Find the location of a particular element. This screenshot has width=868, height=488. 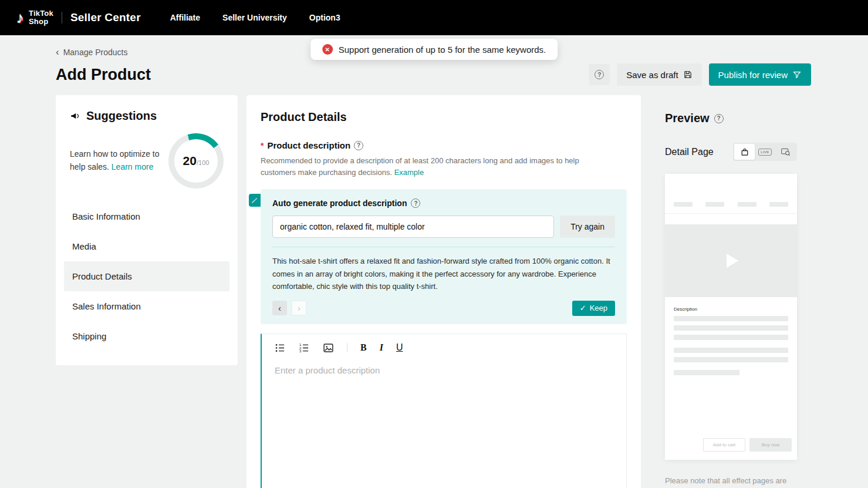

image-icon is located at coordinates (329, 348).